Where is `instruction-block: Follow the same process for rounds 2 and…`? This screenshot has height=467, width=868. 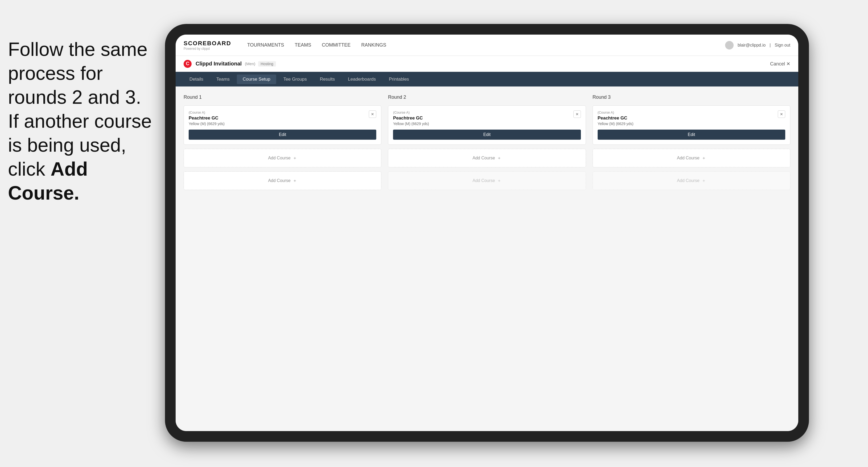 instruction-block: Follow the same process for rounds 2 and… is located at coordinates (83, 121).